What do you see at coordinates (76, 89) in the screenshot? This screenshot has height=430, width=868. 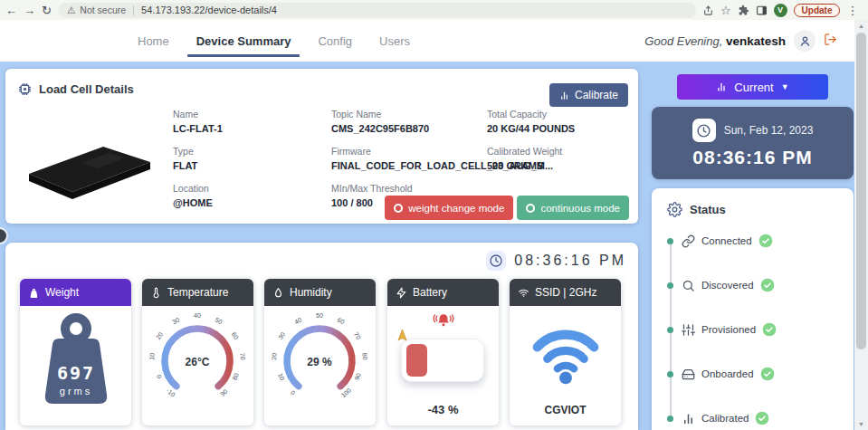 I see `panel-title: Load Cell Details` at bounding box center [76, 89].